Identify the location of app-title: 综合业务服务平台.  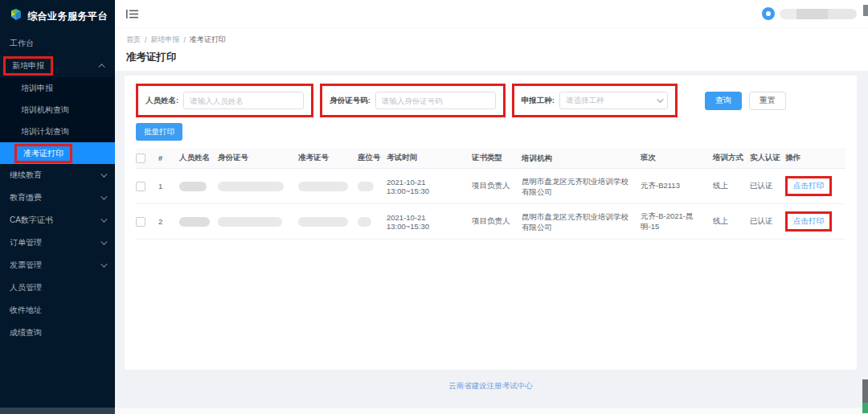
(68, 16).